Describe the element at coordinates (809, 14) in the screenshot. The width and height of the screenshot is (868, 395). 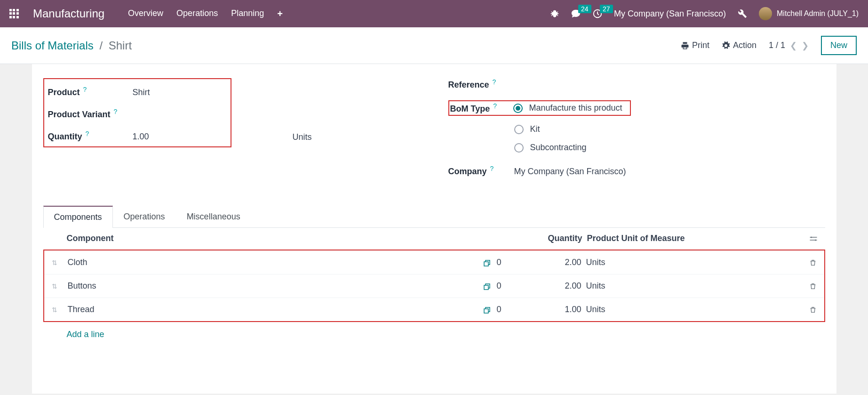
I see `user-menu: Mitchell Admin (JULY_1)` at that location.